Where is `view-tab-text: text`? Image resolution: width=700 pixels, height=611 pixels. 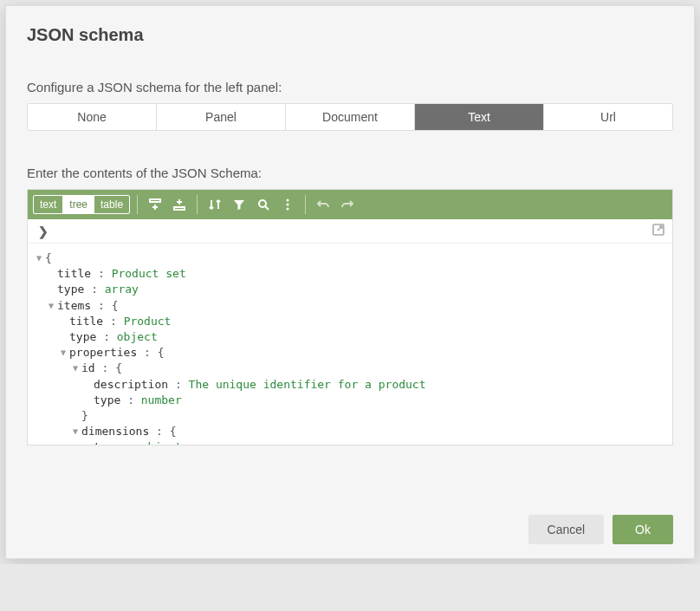
view-tab-text: text is located at coordinates (49, 205).